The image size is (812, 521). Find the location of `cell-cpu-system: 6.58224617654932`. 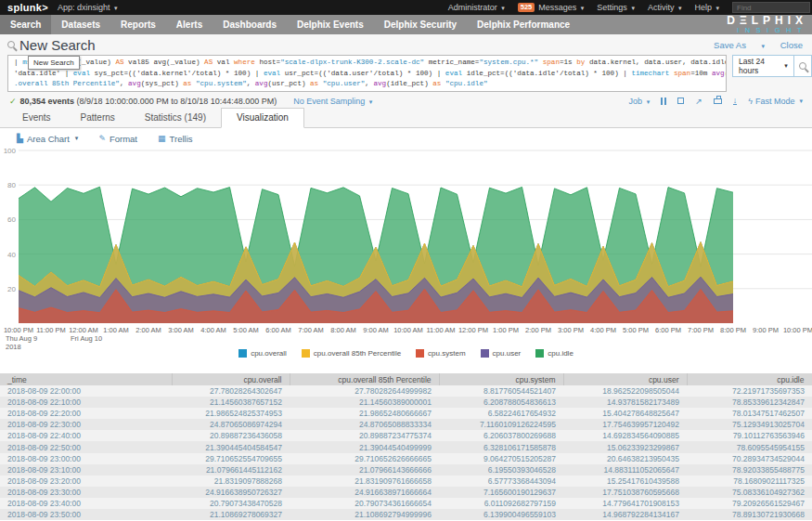

cell-cpu-system: 6.58224617654932 is located at coordinates (501, 413).